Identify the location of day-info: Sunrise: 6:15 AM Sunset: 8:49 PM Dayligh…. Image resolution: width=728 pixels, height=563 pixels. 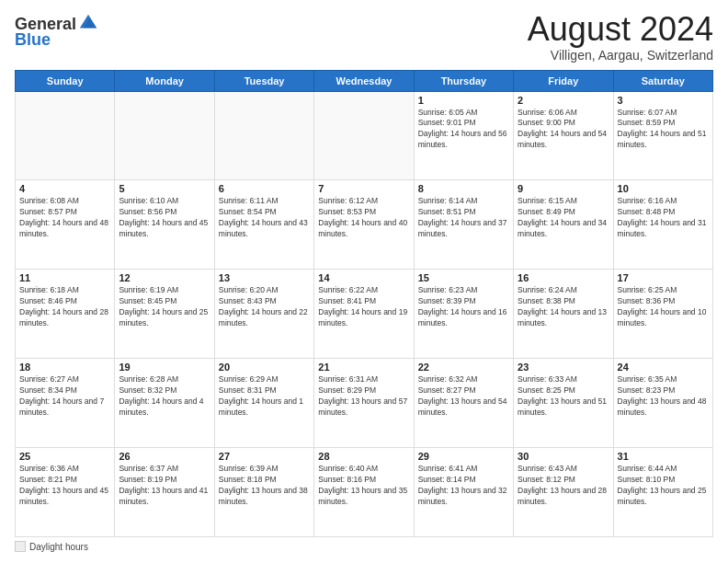
(563, 218).